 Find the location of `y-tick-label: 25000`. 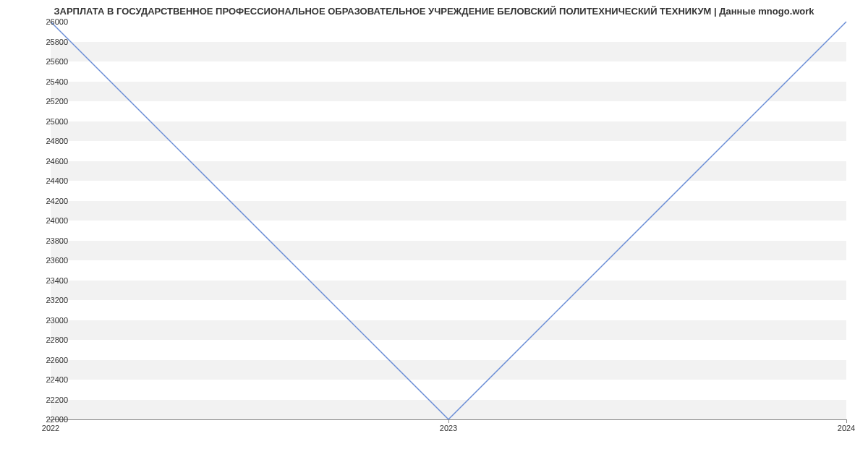

y-tick-label: 25000 is located at coordinates (46, 121).